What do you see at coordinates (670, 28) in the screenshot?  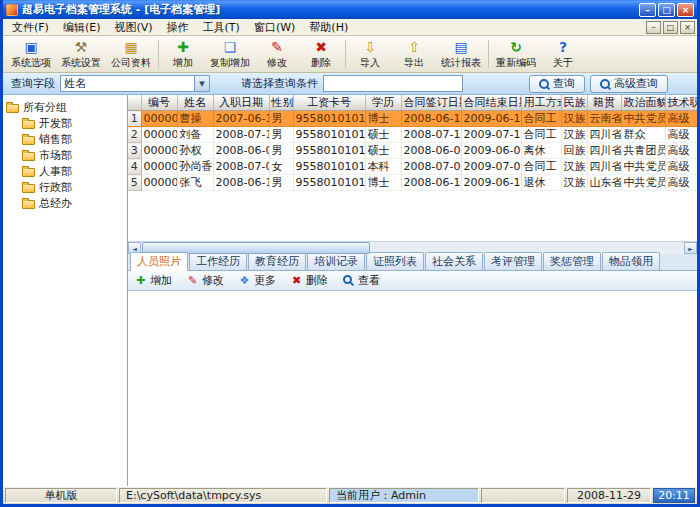 I see `mdi-restore-button: □` at bounding box center [670, 28].